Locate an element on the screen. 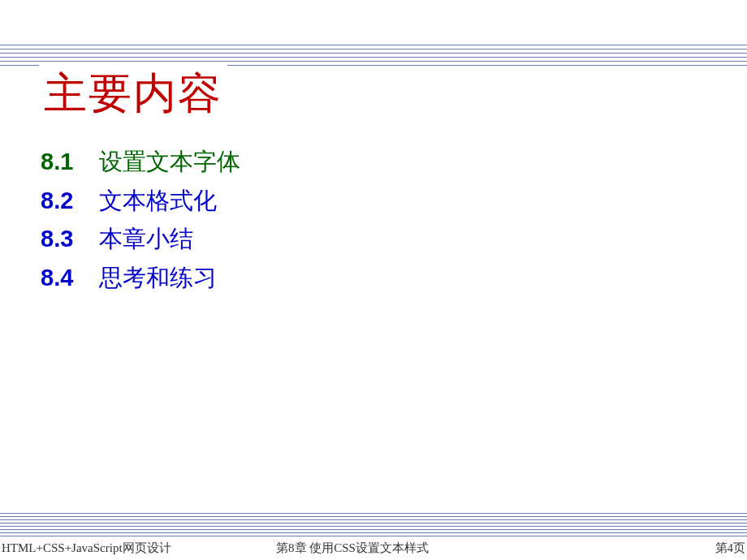 The width and height of the screenshot is (747, 560). toc-item: 8.3 本章小结 is located at coordinates (140, 239).